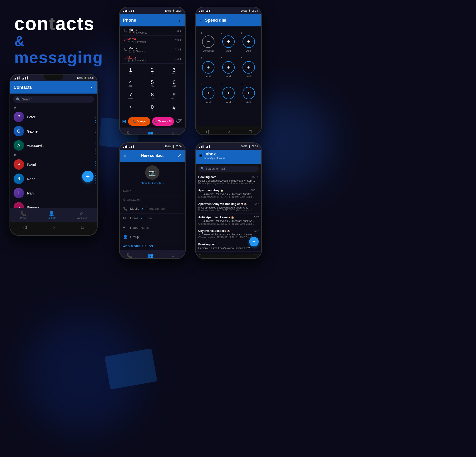 This screenshot has width=476, height=457. I want to click on info-icon-3: ℹ, so click(181, 50).